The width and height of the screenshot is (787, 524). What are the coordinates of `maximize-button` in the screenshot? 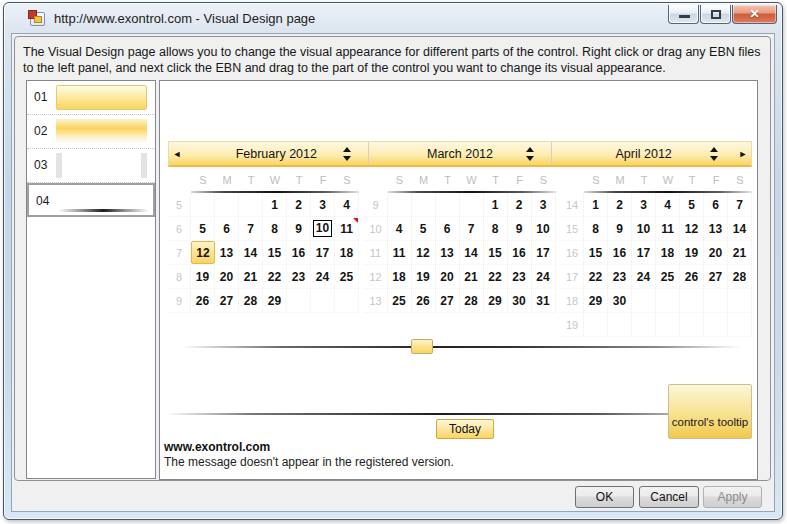 It's located at (716, 14).